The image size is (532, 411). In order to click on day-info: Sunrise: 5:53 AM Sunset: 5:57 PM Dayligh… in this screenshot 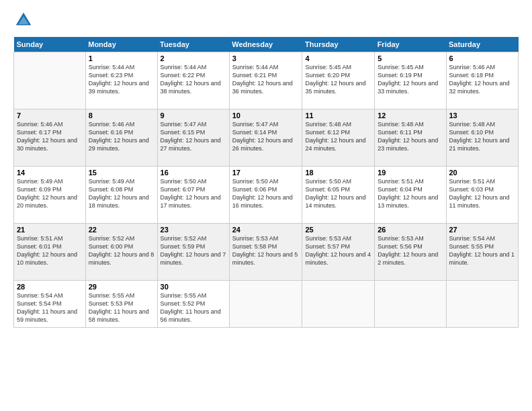, I will do `click(339, 251)`.